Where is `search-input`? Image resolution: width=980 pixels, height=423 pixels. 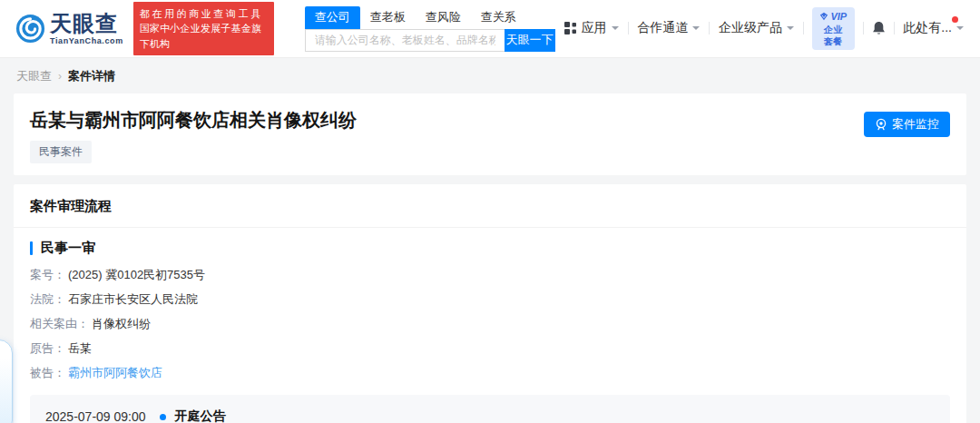 search-input is located at coordinates (405, 40).